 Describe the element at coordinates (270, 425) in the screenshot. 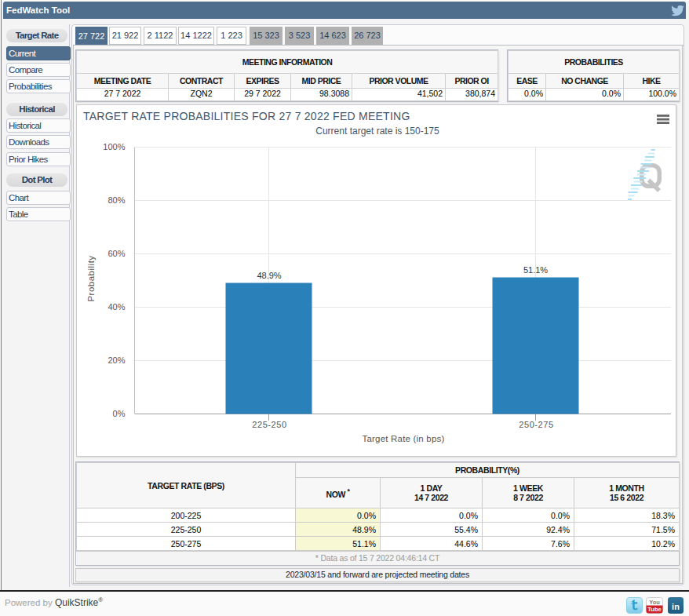

I see `svg-text: 225-250` at that location.